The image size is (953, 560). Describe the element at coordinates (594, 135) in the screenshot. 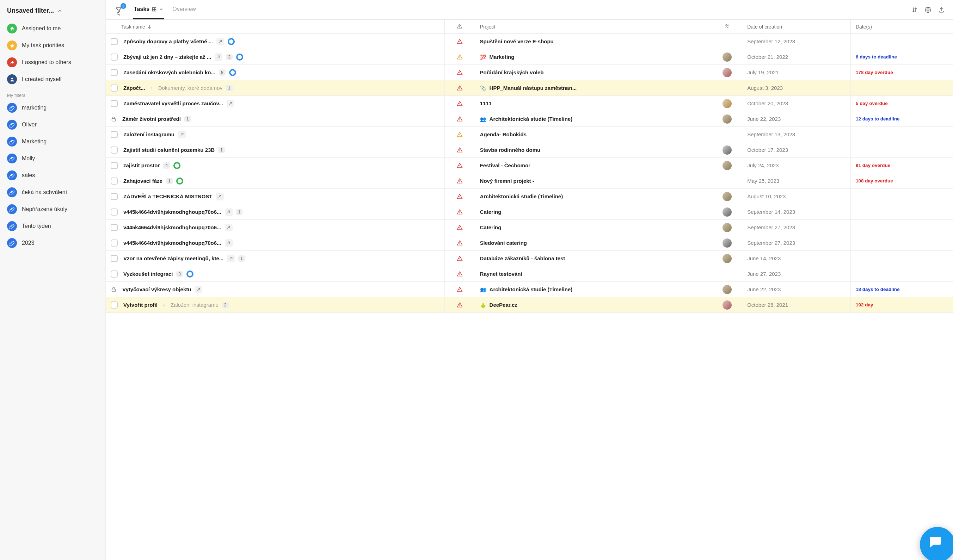

I see `project-cell: Agenda- Robokids` at that location.